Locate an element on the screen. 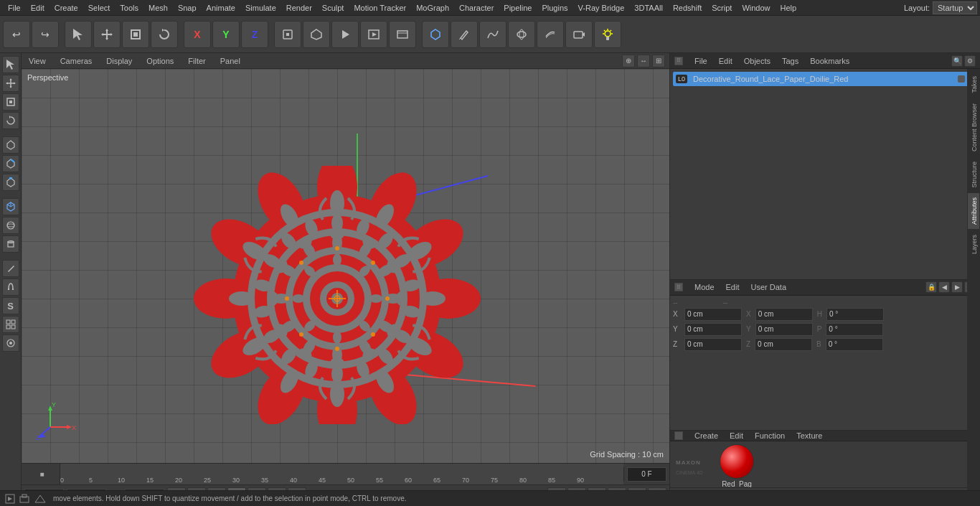  obj-bookmarks-menu: Bookmarks is located at coordinates (829, 61).